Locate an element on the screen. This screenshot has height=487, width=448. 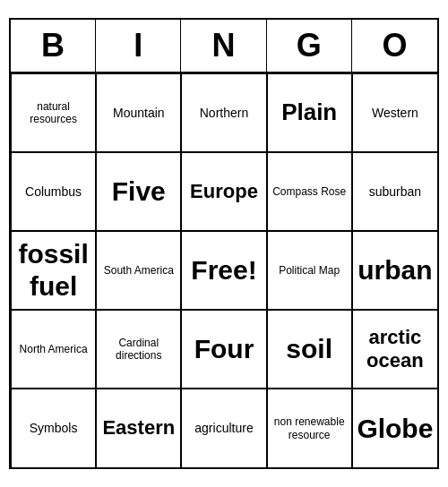
bingo-cell: soil is located at coordinates (310, 349).